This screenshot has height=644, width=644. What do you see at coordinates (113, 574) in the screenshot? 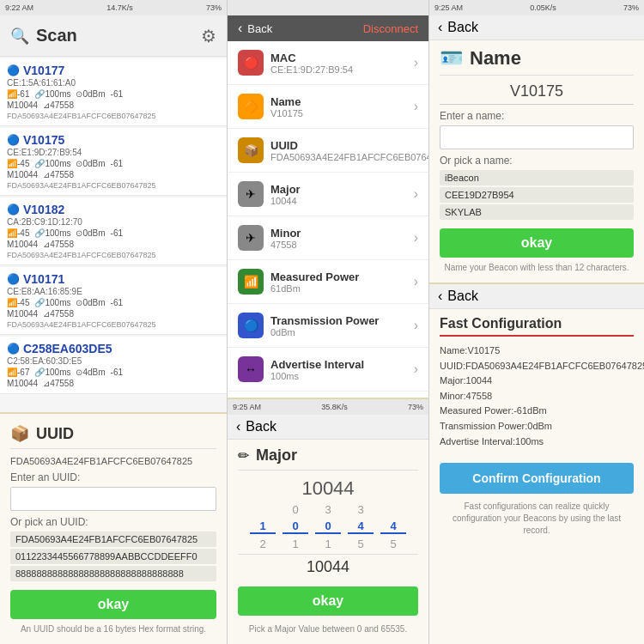
I see `uuid-option-item: 88888888888888888888888888888888` at bounding box center [113, 574].